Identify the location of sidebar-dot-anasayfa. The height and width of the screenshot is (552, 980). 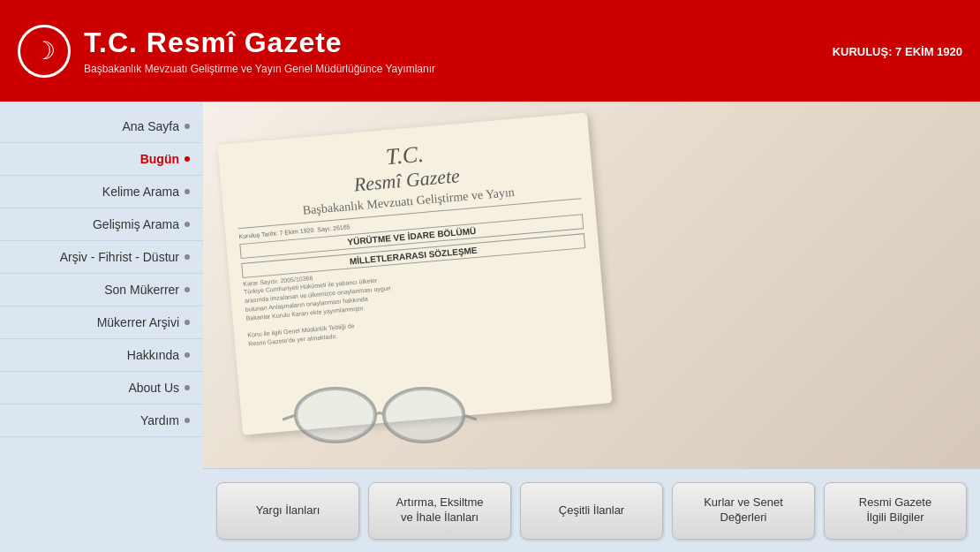
(187, 126).